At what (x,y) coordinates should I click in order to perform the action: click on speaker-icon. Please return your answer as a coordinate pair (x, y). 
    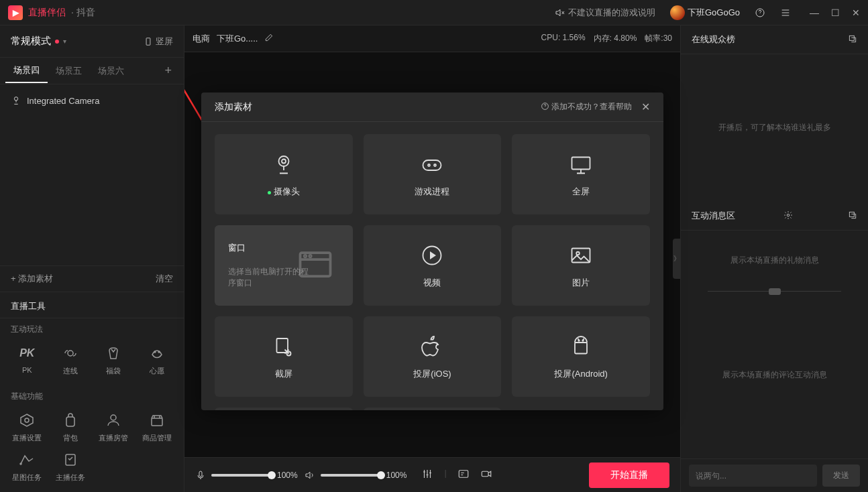
    Looking at the image, I should click on (310, 475).